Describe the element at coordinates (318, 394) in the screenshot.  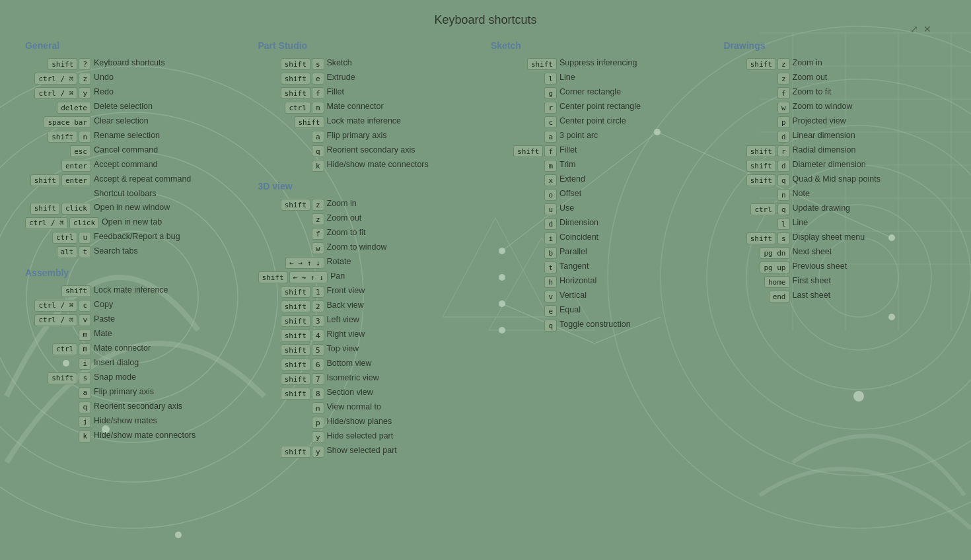
I see `key-8: 8` at that location.